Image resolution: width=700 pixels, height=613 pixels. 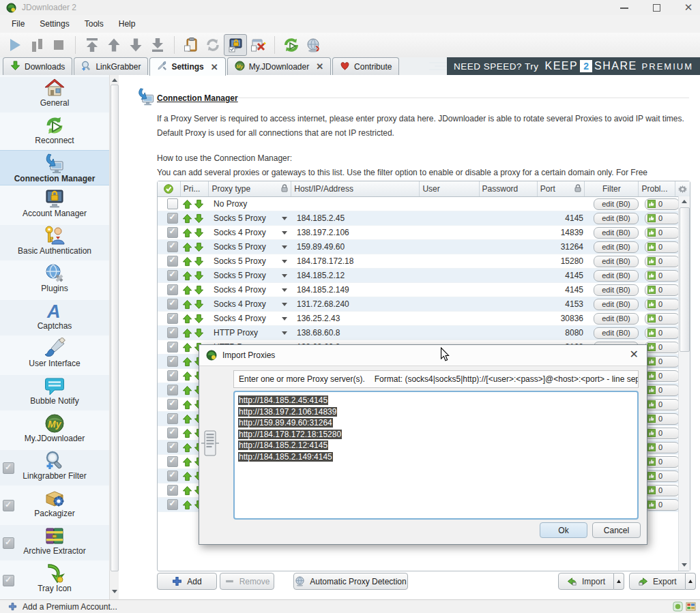 I want to click on scroll-down-icon, so click(x=115, y=592).